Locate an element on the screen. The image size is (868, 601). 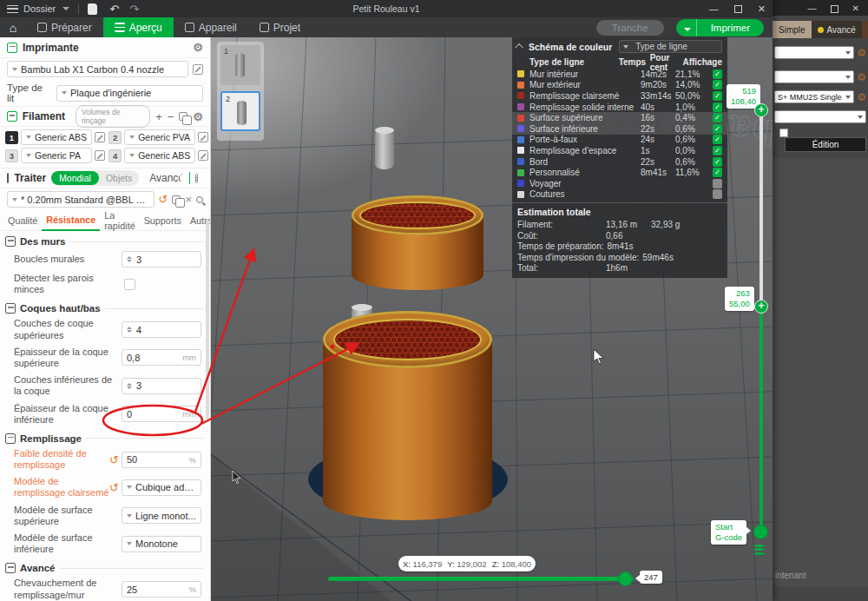
legend-row: Porte-à-faux24s0,6%✓ is located at coordinates (620, 141).